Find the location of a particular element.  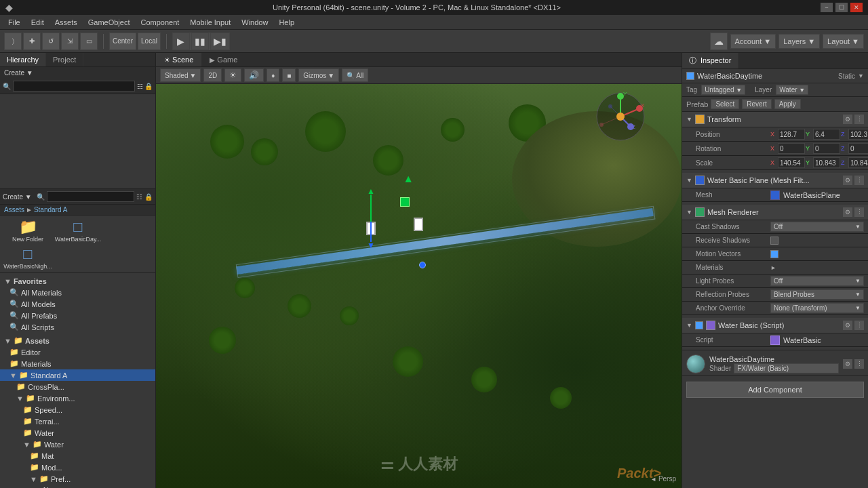

breadcrumb-assets: Assets is located at coordinates (14, 210).